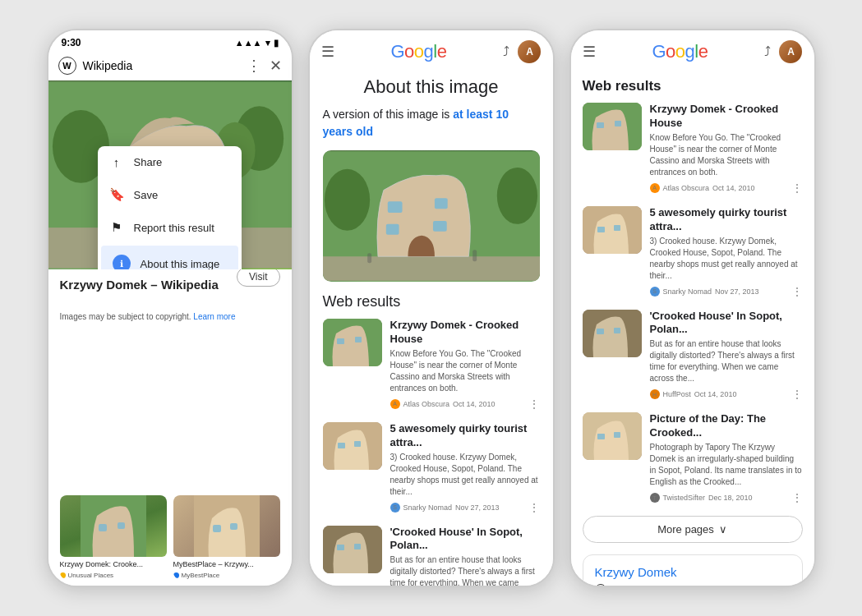  Describe the element at coordinates (534, 508) in the screenshot. I see `result-more-2: ⋮` at that location.